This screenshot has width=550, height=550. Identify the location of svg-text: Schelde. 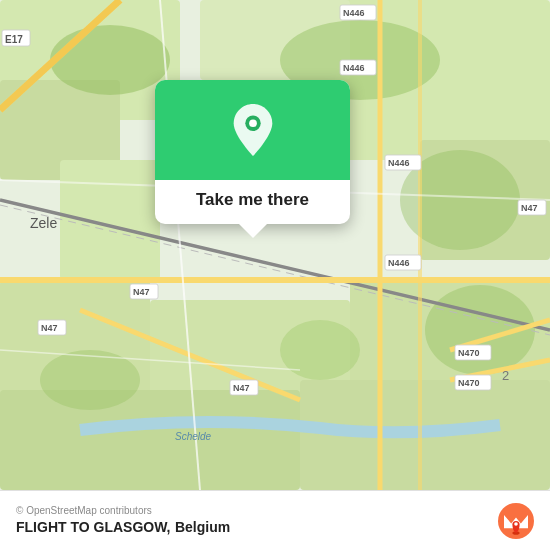
(194, 436).